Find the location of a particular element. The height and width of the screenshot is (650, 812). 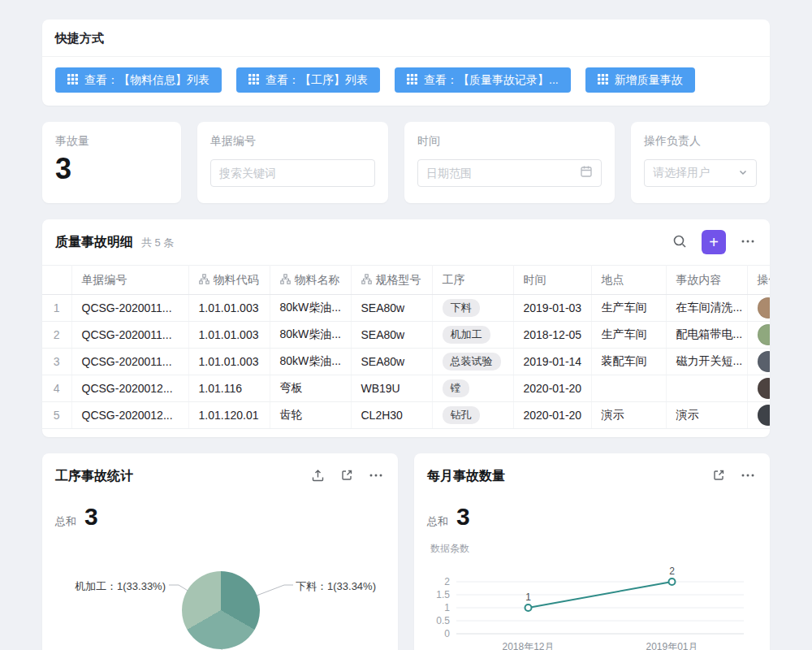

accident-count-label: 事故量 is located at coordinates (112, 141).